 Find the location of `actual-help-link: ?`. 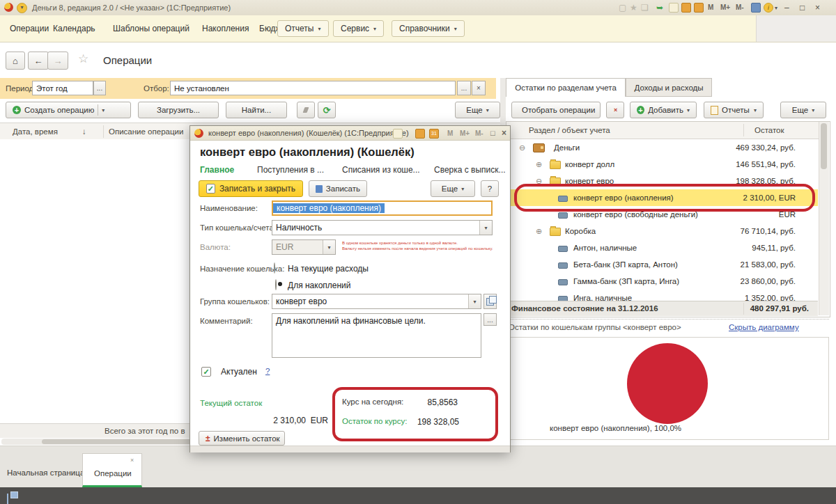

actual-help-link: ? is located at coordinates (268, 371).